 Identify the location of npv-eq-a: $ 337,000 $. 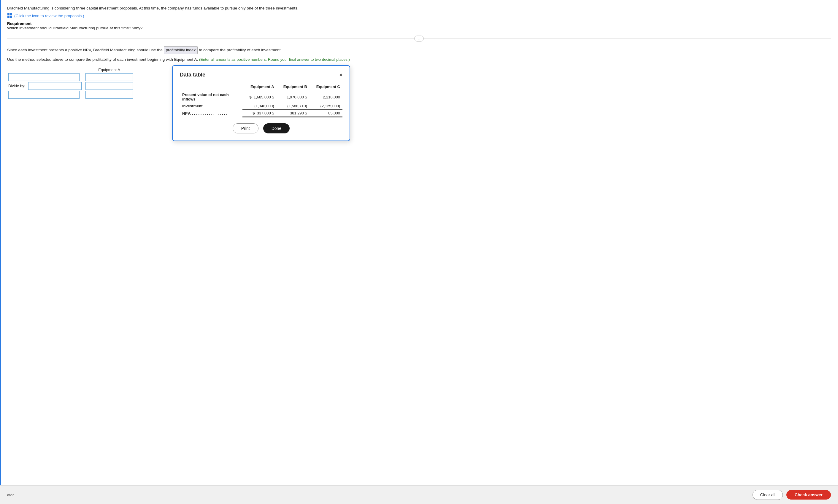
(260, 113).